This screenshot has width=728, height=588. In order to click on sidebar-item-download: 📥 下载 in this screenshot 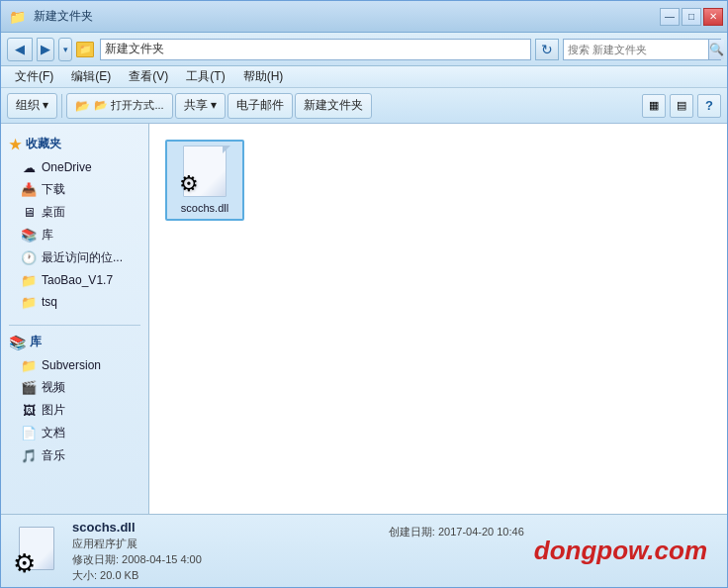, I will do `click(75, 190)`.